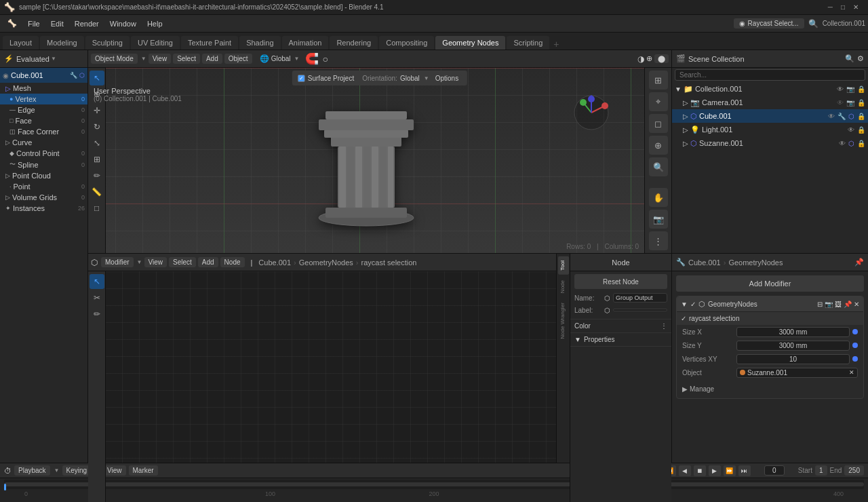  What do you see at coordinates (770, 130) in the screenshot?
I see `scene-light: ▷ 💡 Light.001 👁 🔒` at bounding box center [770, 130].